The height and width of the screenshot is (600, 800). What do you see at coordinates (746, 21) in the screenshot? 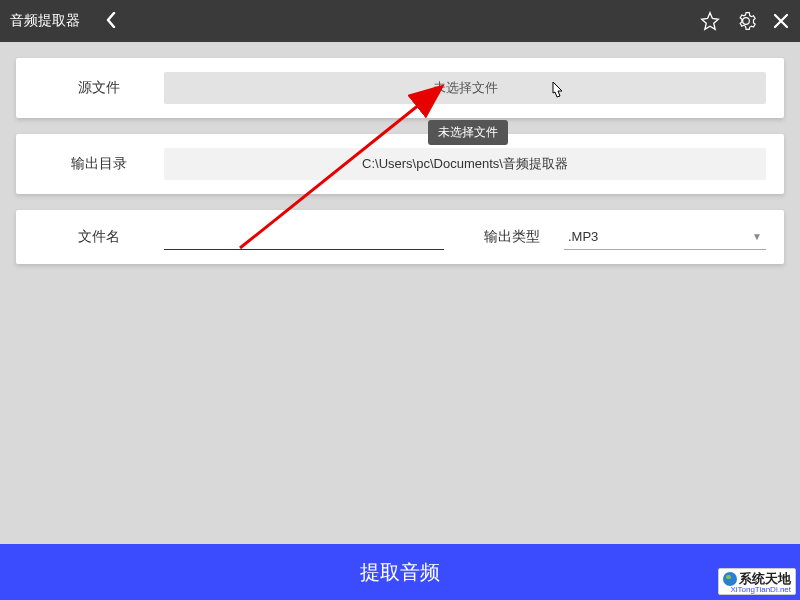
I see `gear-icon` at bounding box center [746, 21].